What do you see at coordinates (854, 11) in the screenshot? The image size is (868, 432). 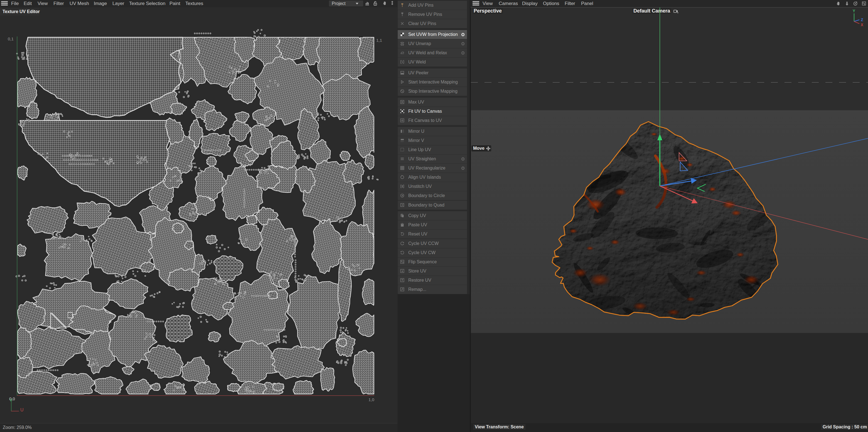 I see `svg-text: Y` at bounding box center [854, 11].